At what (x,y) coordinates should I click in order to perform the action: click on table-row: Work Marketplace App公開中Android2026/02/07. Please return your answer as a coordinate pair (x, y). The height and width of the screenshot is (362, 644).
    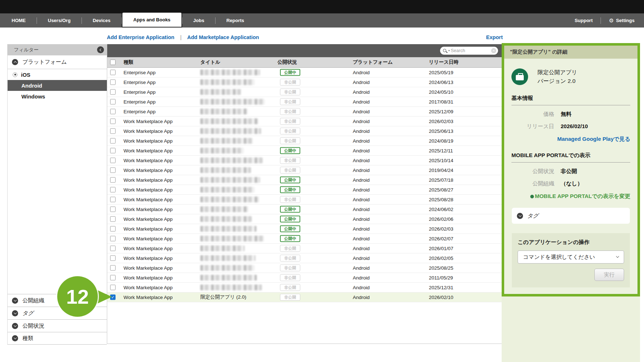
    Looking at the image, I should click on (305, 239).